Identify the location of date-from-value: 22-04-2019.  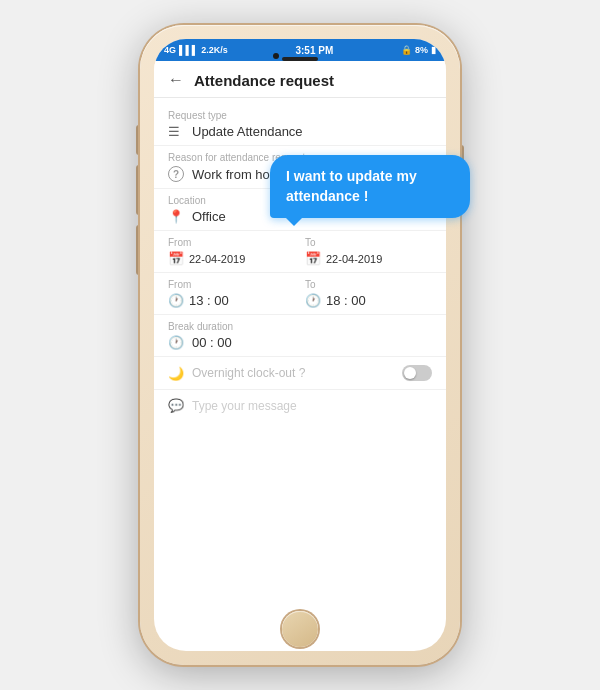
(217, 259).